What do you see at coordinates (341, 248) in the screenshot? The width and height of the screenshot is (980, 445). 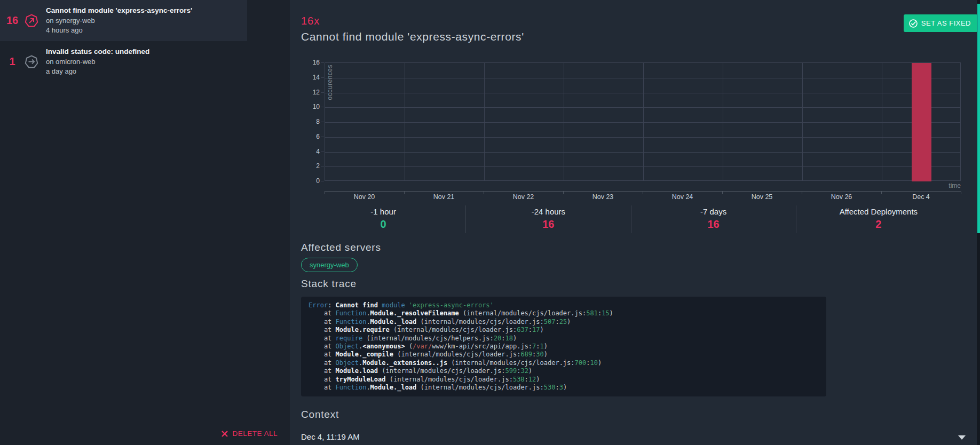 I see `affected-servers-heading: Affected servers` at bounding box center [341, 248].